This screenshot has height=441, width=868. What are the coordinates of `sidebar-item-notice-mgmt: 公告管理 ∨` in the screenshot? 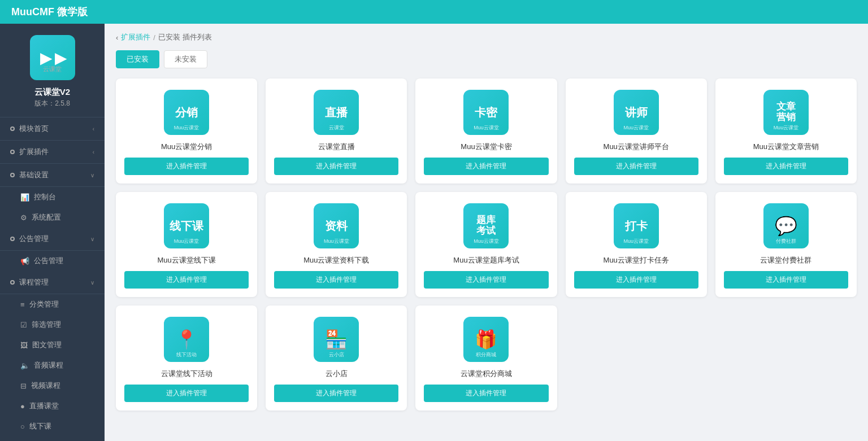 It's located at (52, 239).